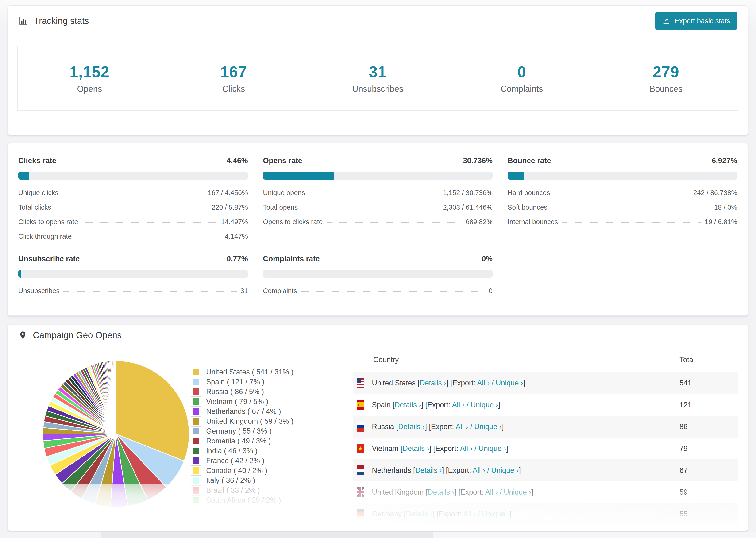  Describe the element at coordinates (133, 274) in the screenshot. I see `rate-progress-track` at that location.